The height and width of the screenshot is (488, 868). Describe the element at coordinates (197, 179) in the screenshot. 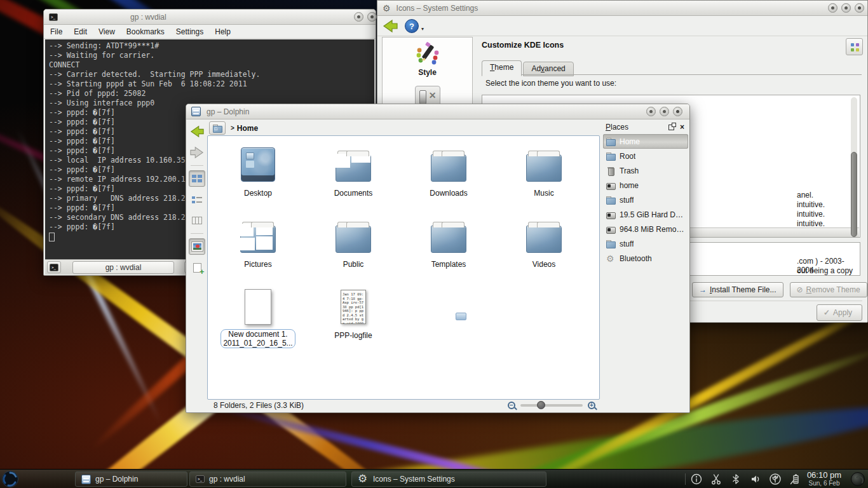

I see `icons-view-button` at that location.